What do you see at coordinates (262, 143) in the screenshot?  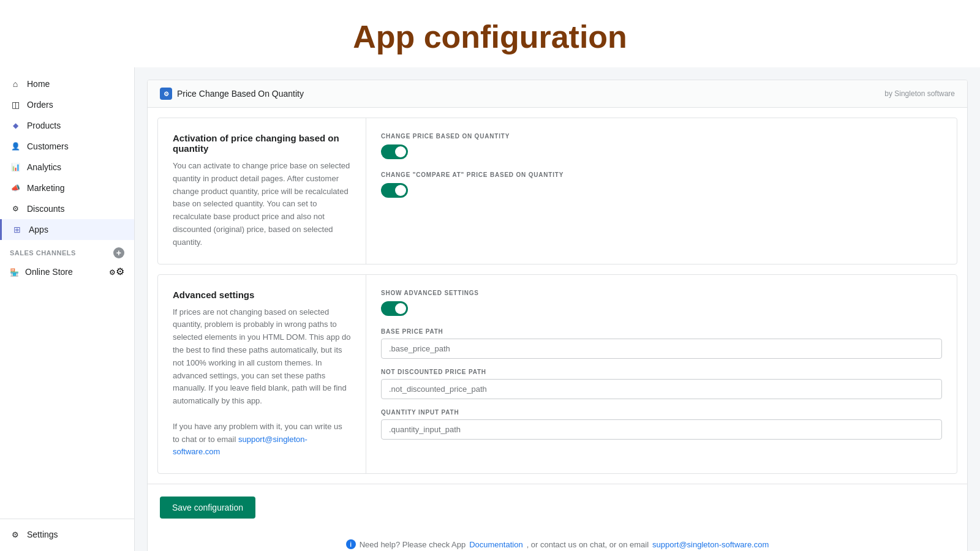 I see `activation-title: Activation of price changing based on qu…` at bounding box center [262, 143].